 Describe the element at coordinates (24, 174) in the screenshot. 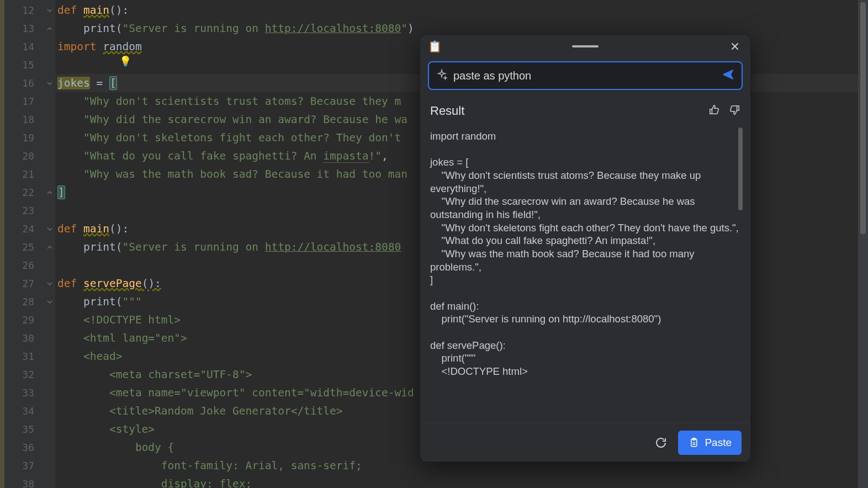

I see `line-number: 21` at that location.